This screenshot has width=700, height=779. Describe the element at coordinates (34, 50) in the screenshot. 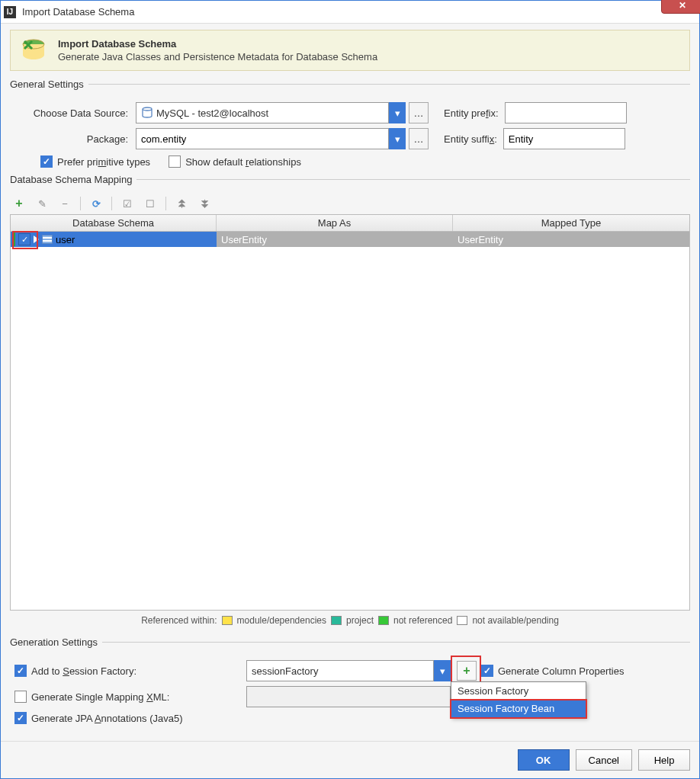

I see `database-import-icon` at that location.